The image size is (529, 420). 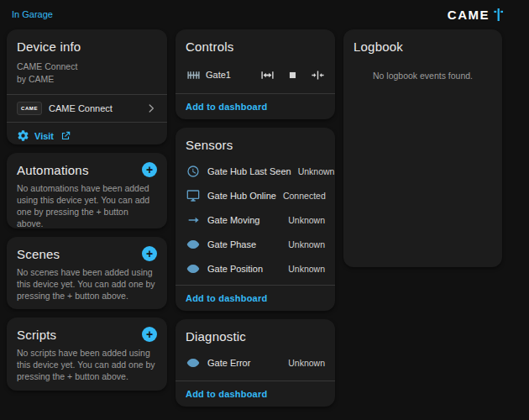 What do you see at coordinates (255, 334) in the screenshot?
I see `diagnostic-title: Diagnostic` at bounding box center [255, 334].